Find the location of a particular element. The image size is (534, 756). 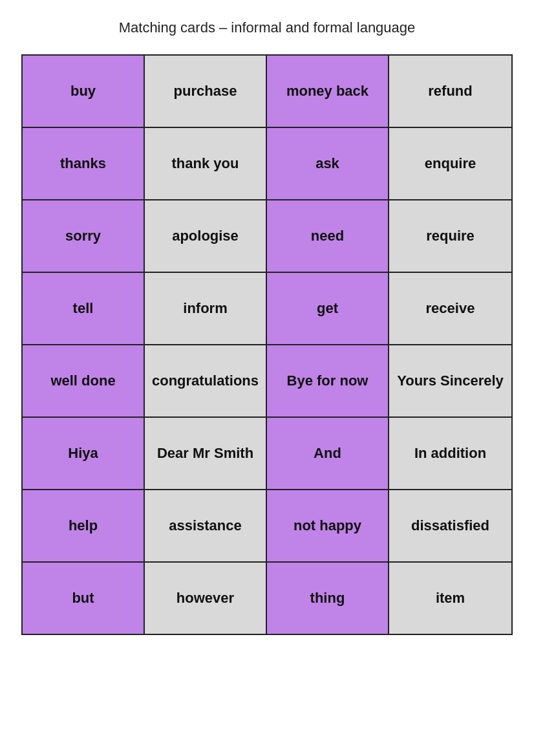

grid-cell: however is located at coordinates (206, 598).